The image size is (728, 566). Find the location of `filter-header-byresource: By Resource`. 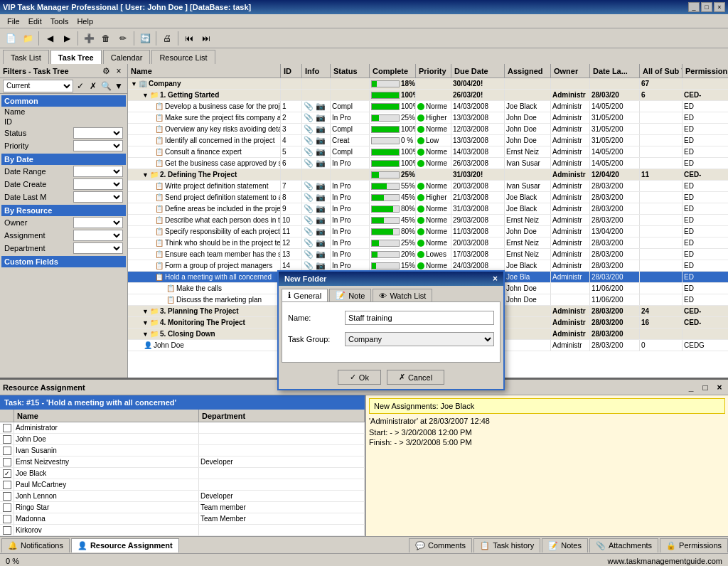

filter-header-byresource: By Resource is located at coordinates (64, 210).